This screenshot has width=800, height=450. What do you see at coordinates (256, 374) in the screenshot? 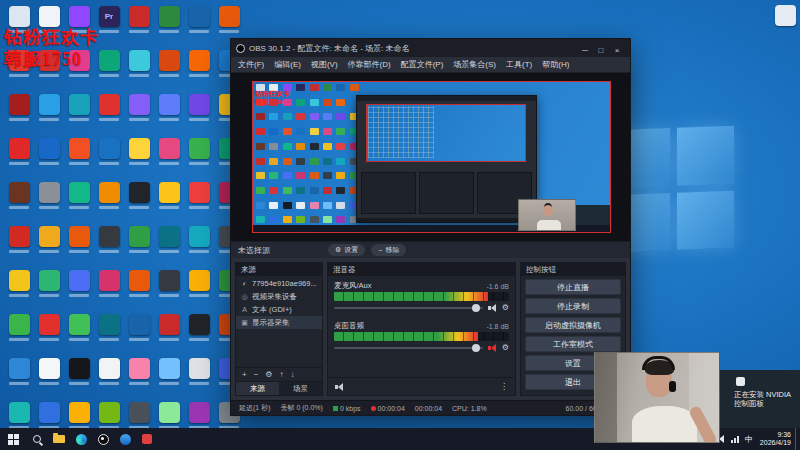
I see `remove-button: −` at bounding box center [256, 374].